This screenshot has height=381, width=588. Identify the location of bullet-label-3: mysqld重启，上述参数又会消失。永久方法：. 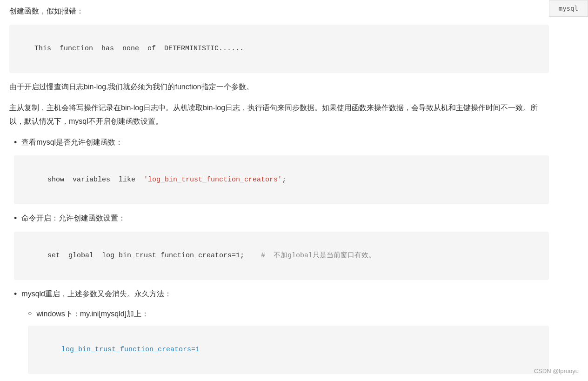
(97, 294).